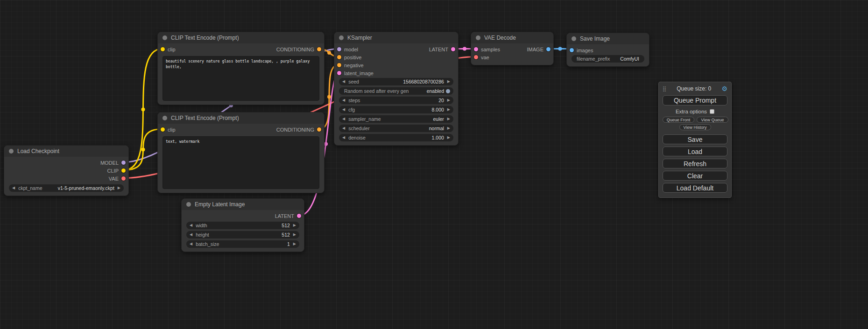  What do you see at coordinates (350, 65) in the screenshot?
I see `input-slot-negative: negative` at bounding box center [350, 65].